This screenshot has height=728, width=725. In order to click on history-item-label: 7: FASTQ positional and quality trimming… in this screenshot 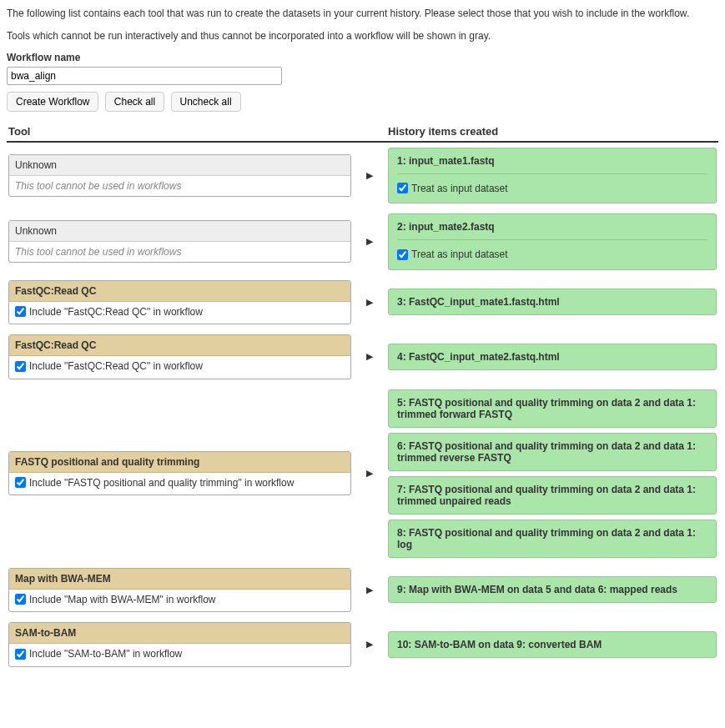, I will do `click(552, 495)`.